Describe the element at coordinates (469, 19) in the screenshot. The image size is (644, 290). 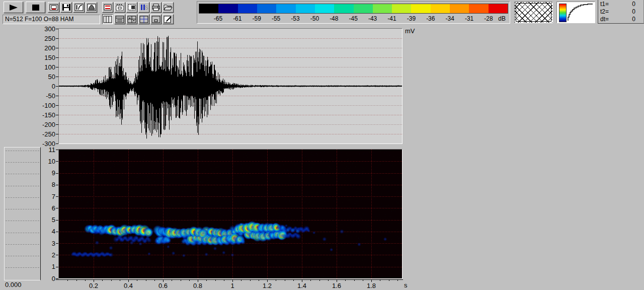
I see `color-scale-tick-label: -31` at that location.